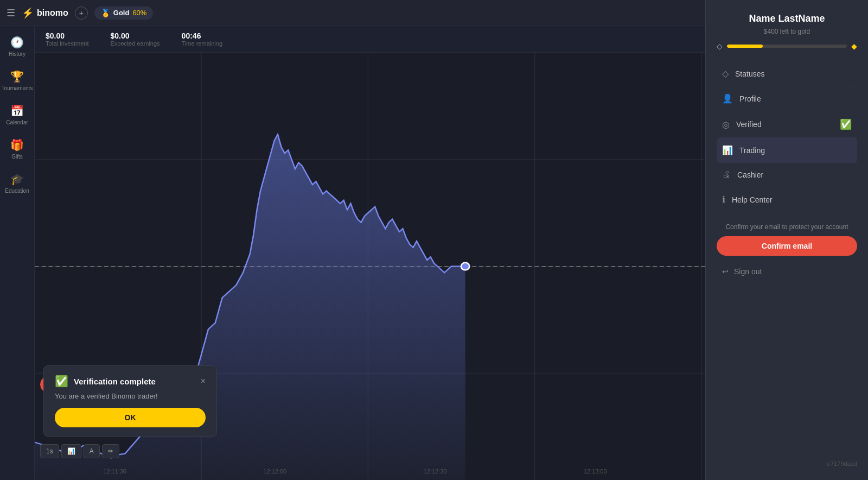 The width and height of the screenshot is (868, 480). What do you see at coordinates (53, 13) in the screenshot?
I see `logo-text: binomo` at bounding box center [53, 13].